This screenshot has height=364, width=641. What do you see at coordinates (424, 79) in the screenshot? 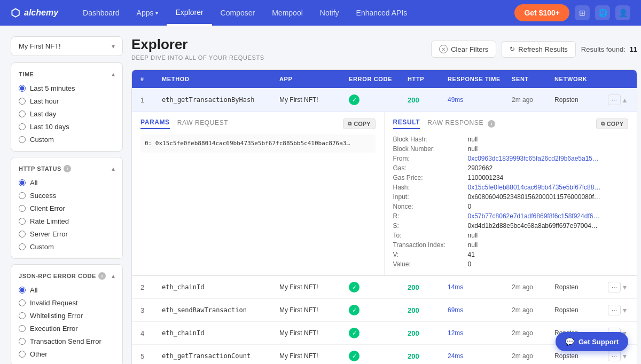
I see `th-http: HTTP` at bounding box center [424, 79].